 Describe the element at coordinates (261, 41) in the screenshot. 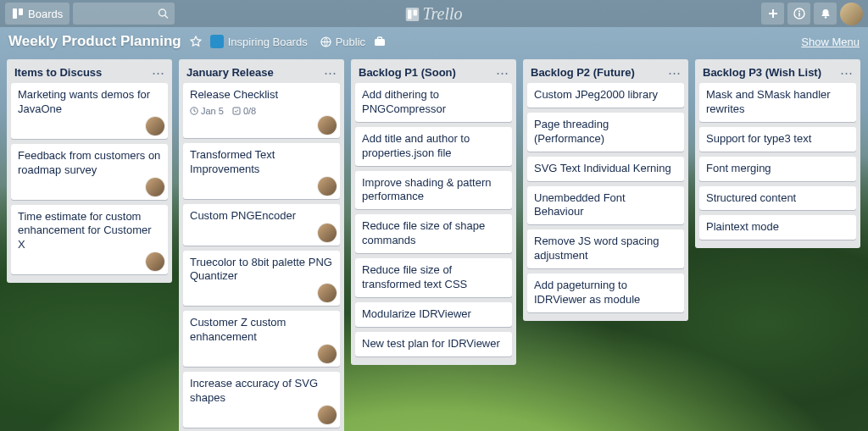

I see `team-button: Inspiring Boards` at that location.